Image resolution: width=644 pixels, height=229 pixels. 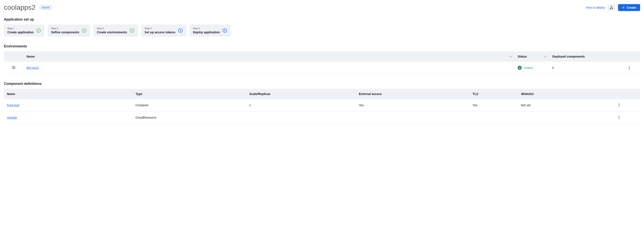 What do you see at coordinates (584, 56) in the screenshot?
I see `column-deployed: Deployed components` at bounding box center [584, 56].